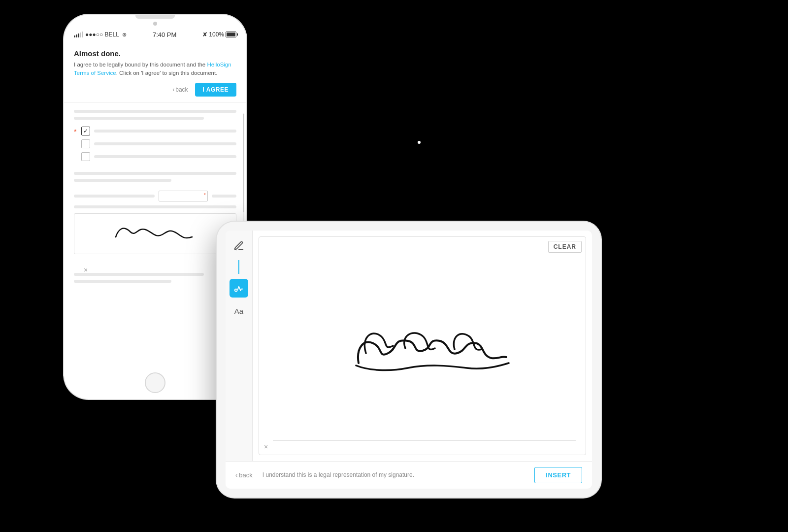  I want to click on input-line-after, so click(224, 196).